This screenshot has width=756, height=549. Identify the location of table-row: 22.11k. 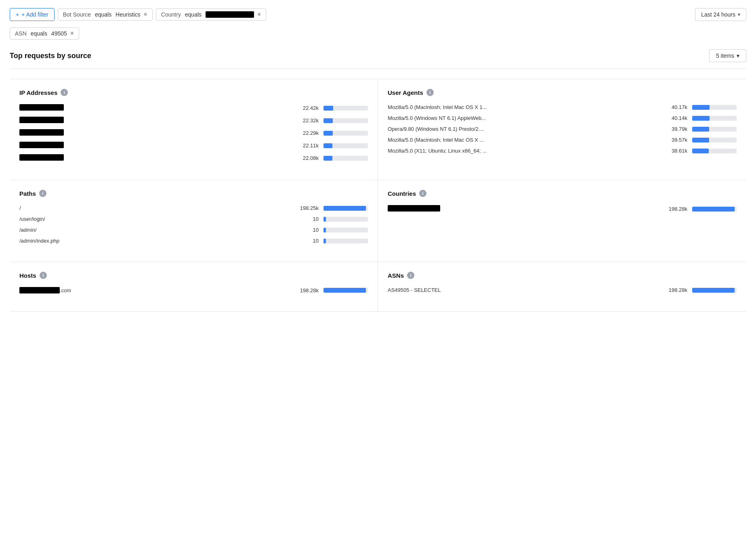
(194, 145).